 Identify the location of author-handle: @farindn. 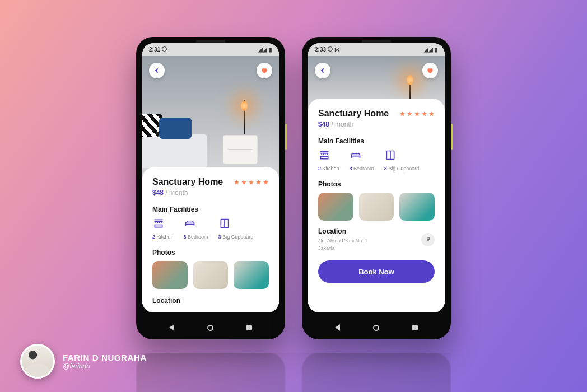
(105, 366).